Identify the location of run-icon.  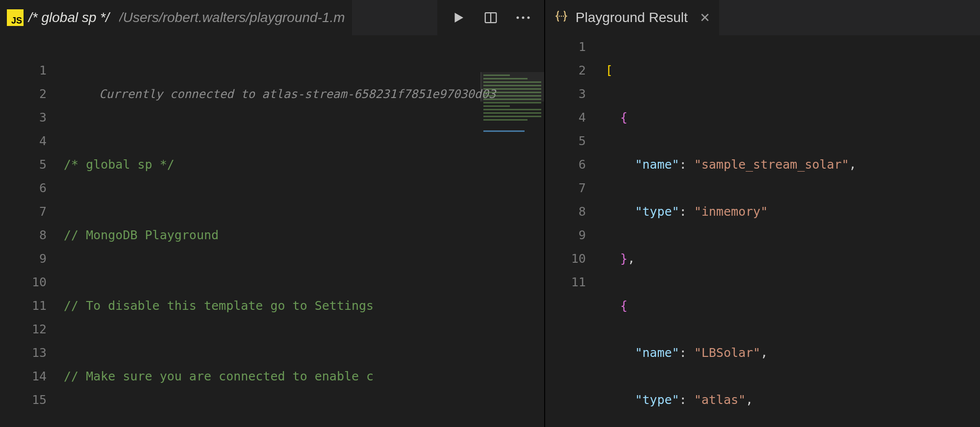
(458, 18).